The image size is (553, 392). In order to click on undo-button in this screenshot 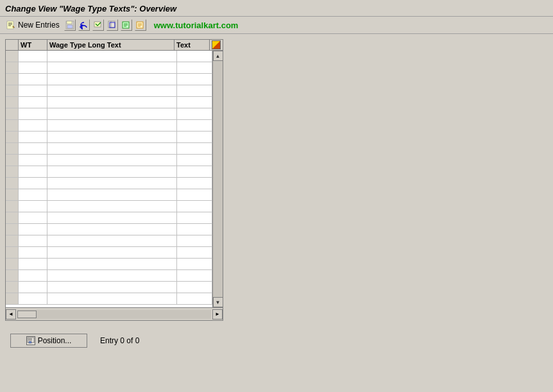, I will do `click(84, 25)`.